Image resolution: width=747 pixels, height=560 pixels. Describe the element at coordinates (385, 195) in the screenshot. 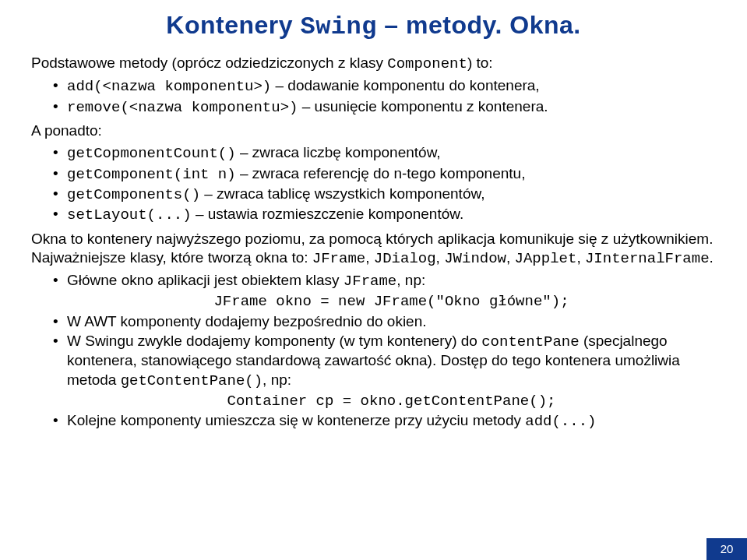

I see `list-item: getComponents() – zwraca tablicę wszystk…` at that location.